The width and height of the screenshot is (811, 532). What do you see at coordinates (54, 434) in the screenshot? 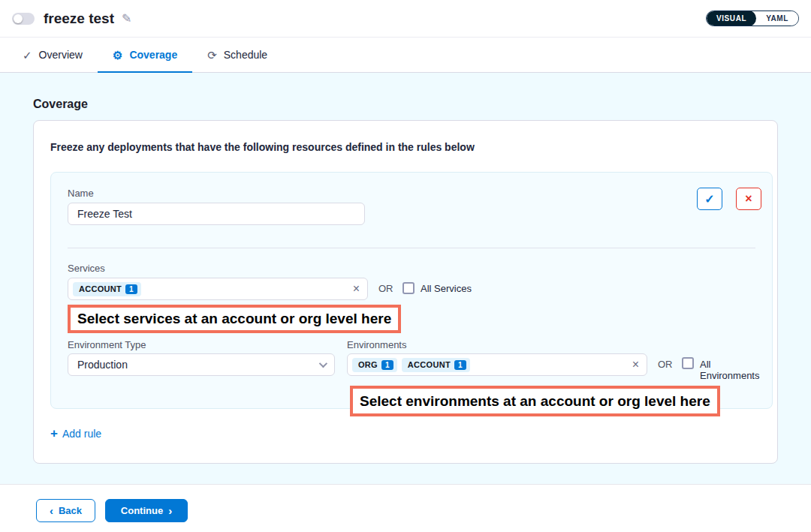
I see `plus-icon: +` at bounding box center [54, 434].